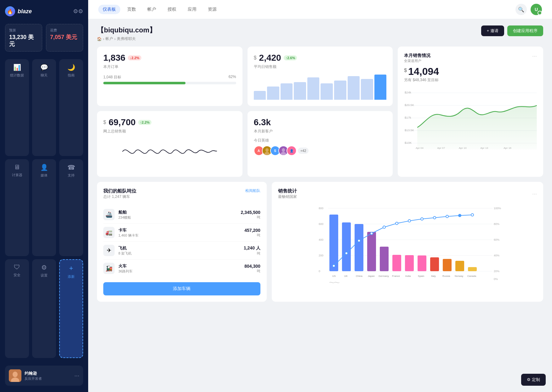 Image resolution: width=552 pixels, height=392 pixels. I want to click on add-vehicle-button: 添加车辆, so click(182, 289).